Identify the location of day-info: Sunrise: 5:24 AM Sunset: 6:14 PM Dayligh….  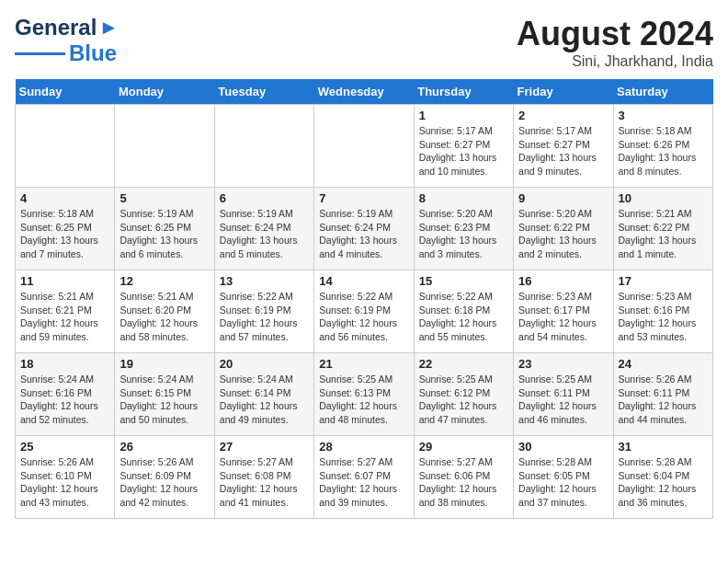
(265, 399).